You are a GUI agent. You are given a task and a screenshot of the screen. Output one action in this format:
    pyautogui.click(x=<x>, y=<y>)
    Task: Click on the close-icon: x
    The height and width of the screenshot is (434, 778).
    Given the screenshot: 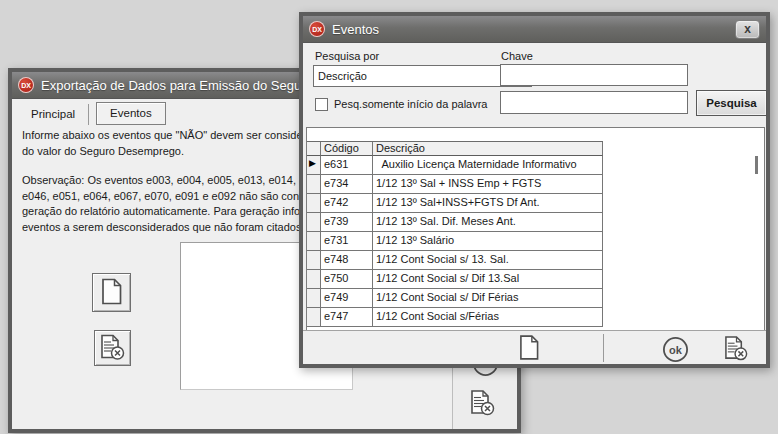 What is the action you would take?
    pyautogui.click(x=748, y=30)
    